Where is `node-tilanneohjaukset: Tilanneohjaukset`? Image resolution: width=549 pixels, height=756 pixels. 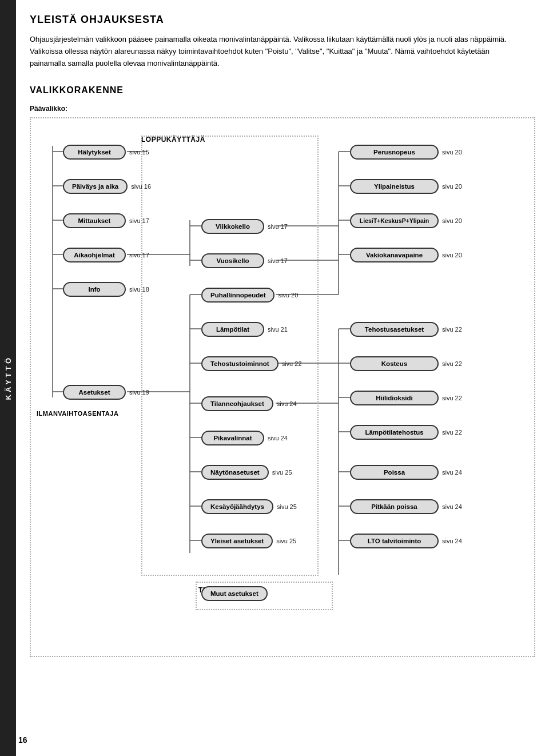
node-tilanneohjaukset: Tilanneohjaukset is located at coordinates (237, 404).